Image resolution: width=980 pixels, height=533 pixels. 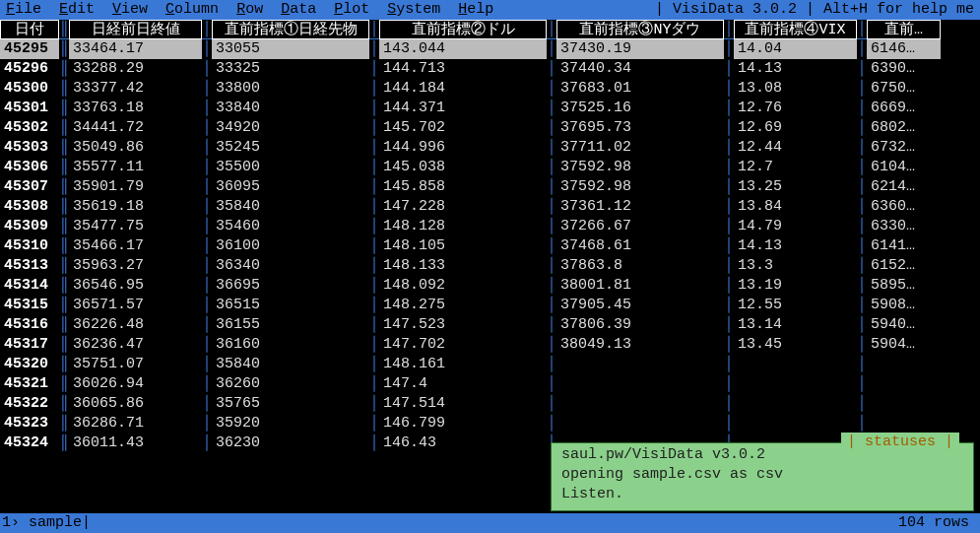 What do you see at coordinates (490, 128) in the screenshot?
I see `table-row: 45302║34441.72│34920│145.702│37695.73│12…` at bounding box center [490, 128].